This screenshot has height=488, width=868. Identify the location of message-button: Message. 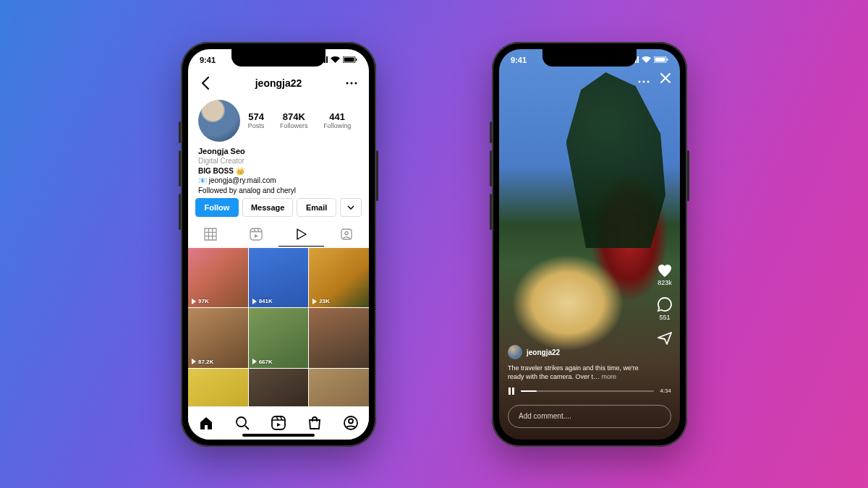
(268, 207).